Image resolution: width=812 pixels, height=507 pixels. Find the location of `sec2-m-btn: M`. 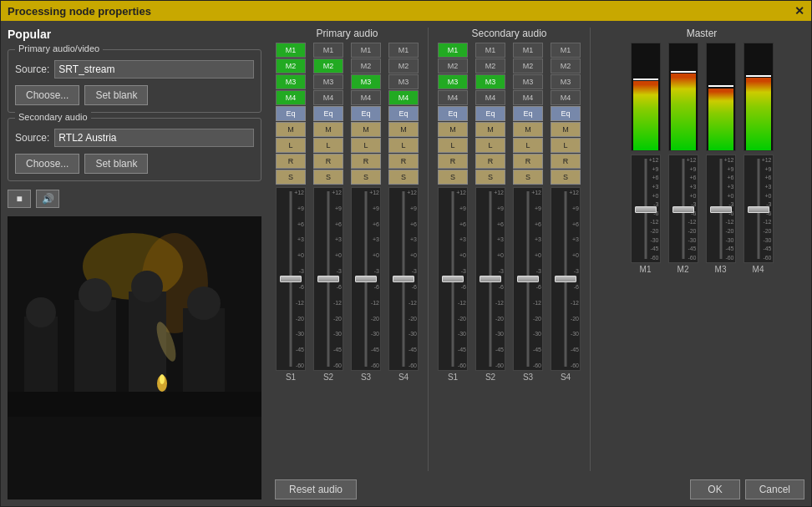

sec2-m-btn: M is located at coordinates (490, 129).